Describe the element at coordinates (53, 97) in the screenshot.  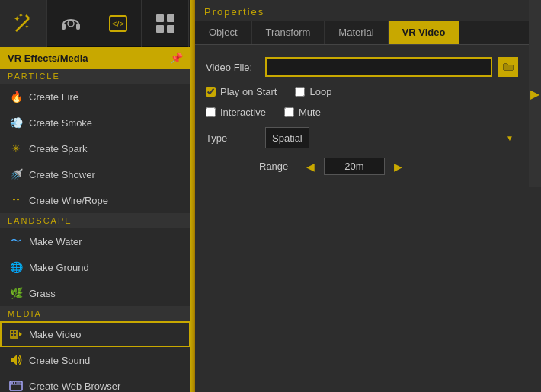
I see `create-fire-label: Create Fire` at that location.